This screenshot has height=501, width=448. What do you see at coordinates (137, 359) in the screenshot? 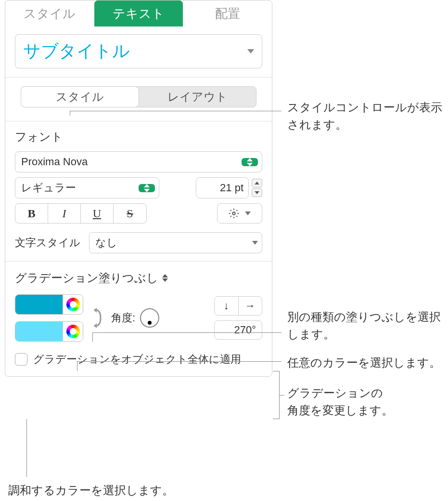
I see `apply-overall-label: グラデーションをオブジェクト全体に適用` at bounding box center [137, 359].